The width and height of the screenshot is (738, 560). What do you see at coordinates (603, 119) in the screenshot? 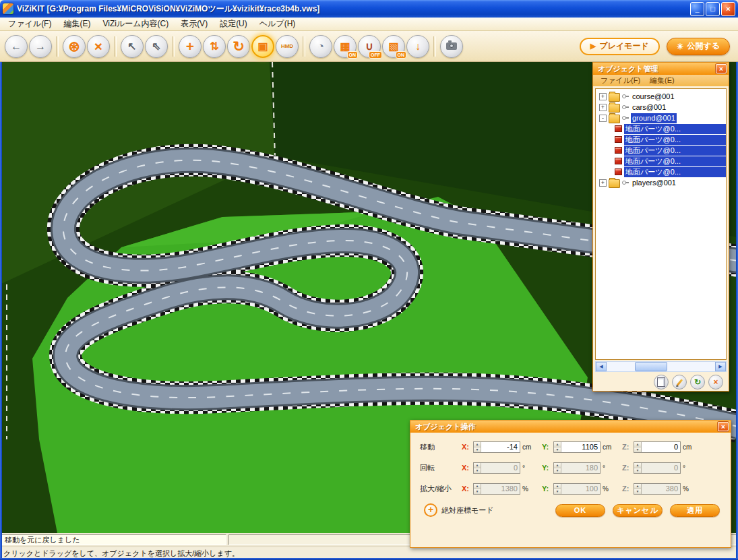
I see `expander-icon: -` at bounding box center [603, 119].